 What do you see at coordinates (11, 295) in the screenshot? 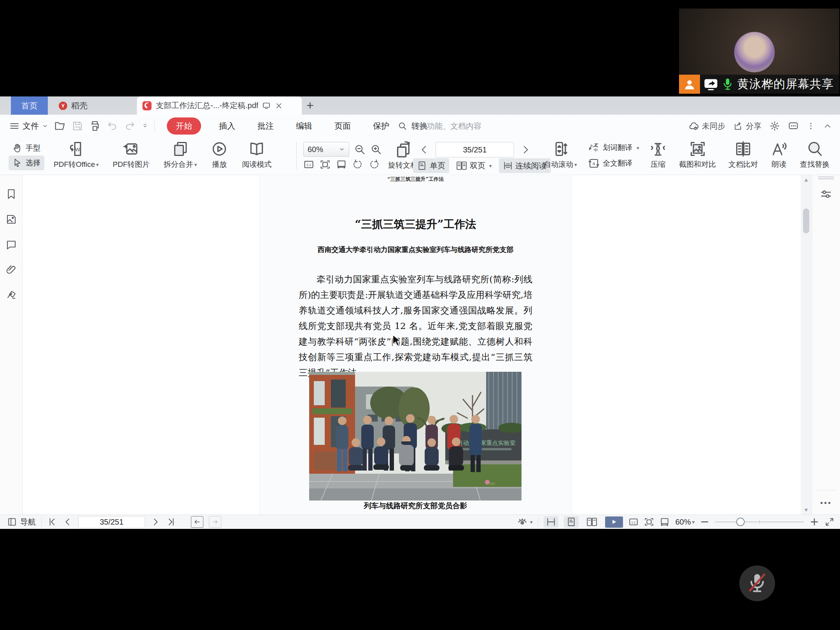
I see `signature-icon` at bounding box center [11, 295].